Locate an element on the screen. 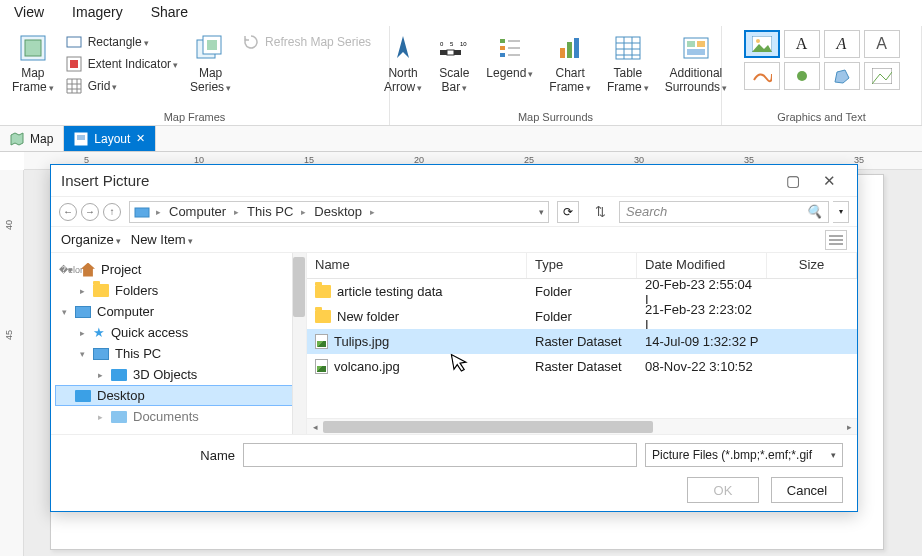 Image resolution: width=922 pixels, height=556 pixels. folder-tree: �elor▾Project ▸Folders ▾Computer ▸★Quick… is located at coordinates (179, 344).